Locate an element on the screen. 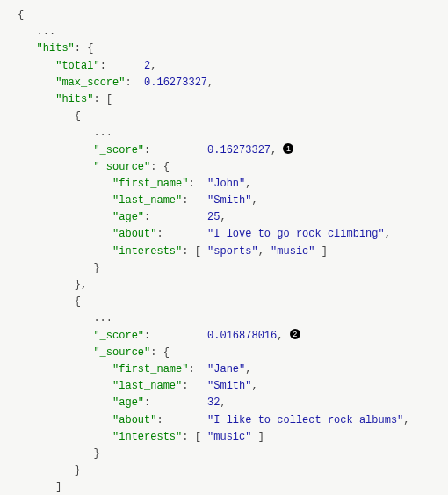 The height and width of the screenshot is (495, 448). callout-2-icon: 2 is located at coordinates (295, 334).